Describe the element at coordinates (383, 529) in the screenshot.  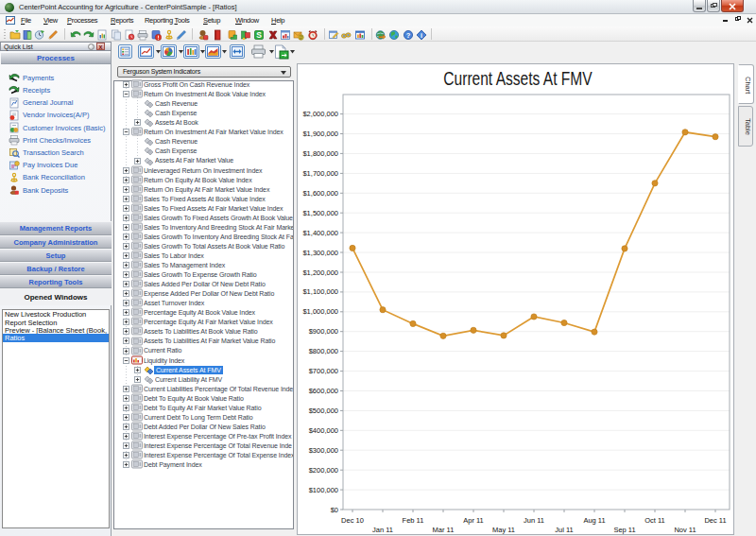
I see `svg-text: Jan 11` at that location.